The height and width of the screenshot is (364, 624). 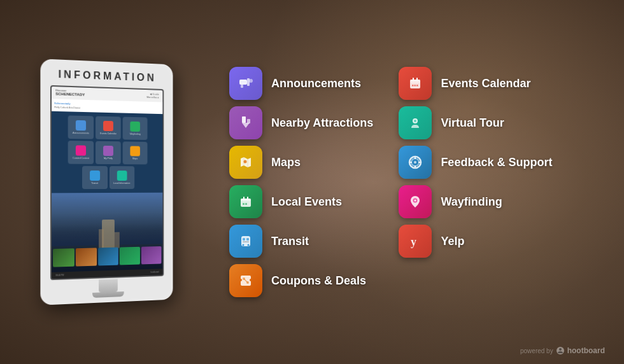 I want to click on screen-city-photo, so click(x=107, y=233).